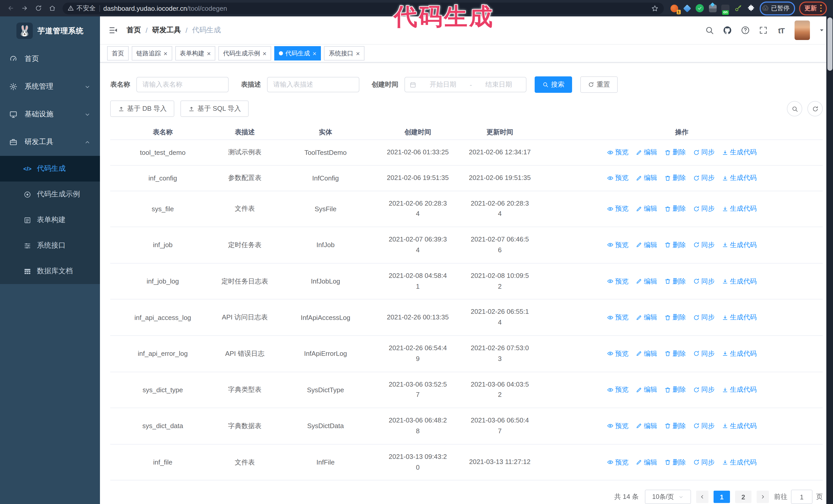  Describe the element at coordinates (215, 109) in the screenshot. I see `import-sql-button: 基于 SQL 导入` at that location.